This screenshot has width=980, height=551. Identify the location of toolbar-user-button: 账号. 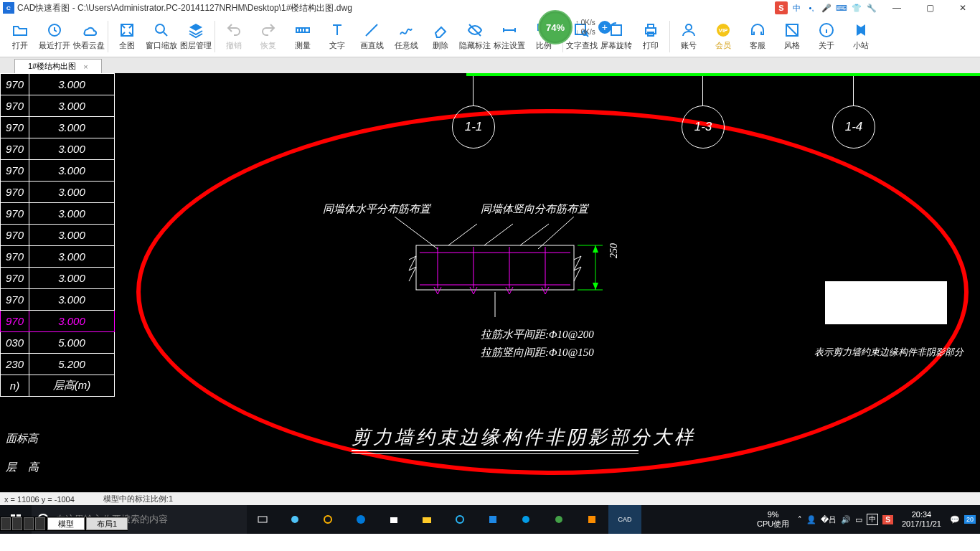
(689, 37).